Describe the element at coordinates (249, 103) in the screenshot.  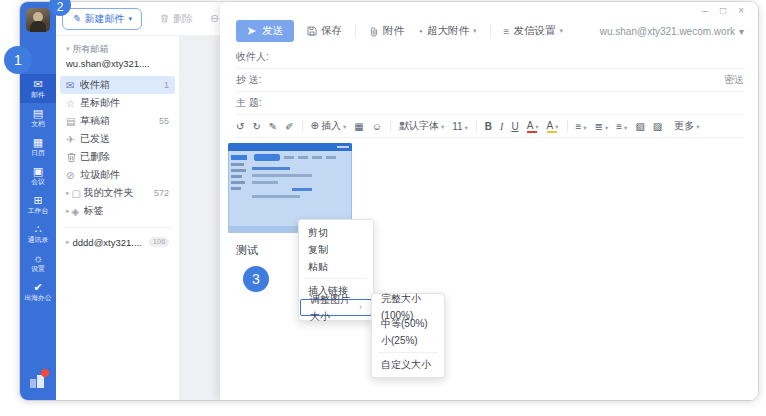
I see `subject-label: 主 题:` at that location.